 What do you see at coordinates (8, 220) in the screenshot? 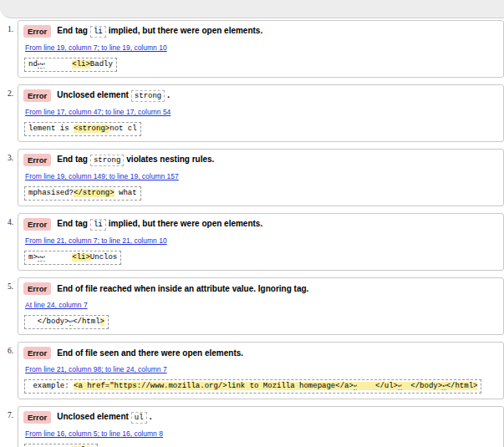
I see `item-number: 4.` at bounding box center [8, 220].